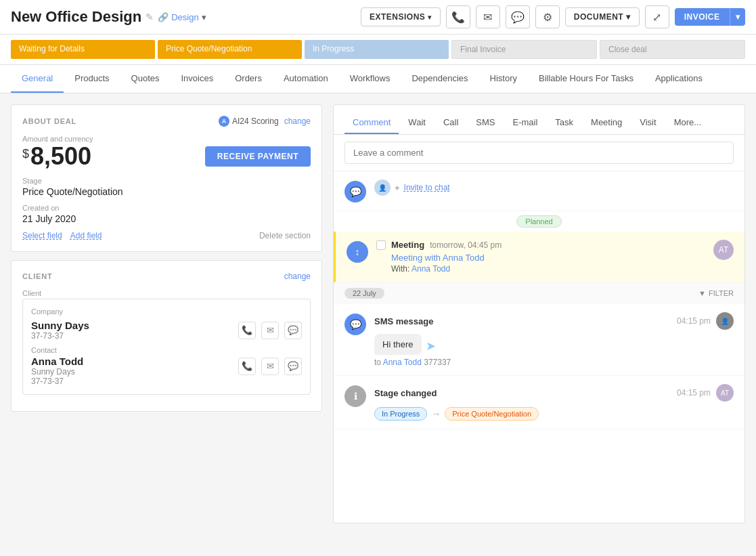 This screenshot has height=556, width=756. What do you see at coordinates (146, 79) in the screenshot?
I see `tab-quotes: Quotes` at bounding box center [146, 79].